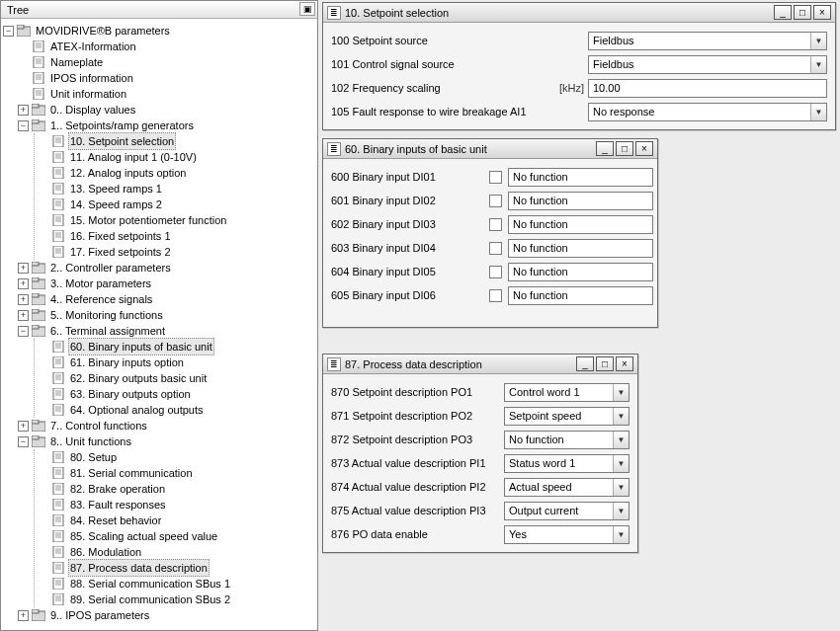 The height and width of the screenshot is (631, 840). What do you see at coordinates (119, 505) in the screenshot?
I see `tree-item: 83. Fault responses` at bounding box center [119, 505].